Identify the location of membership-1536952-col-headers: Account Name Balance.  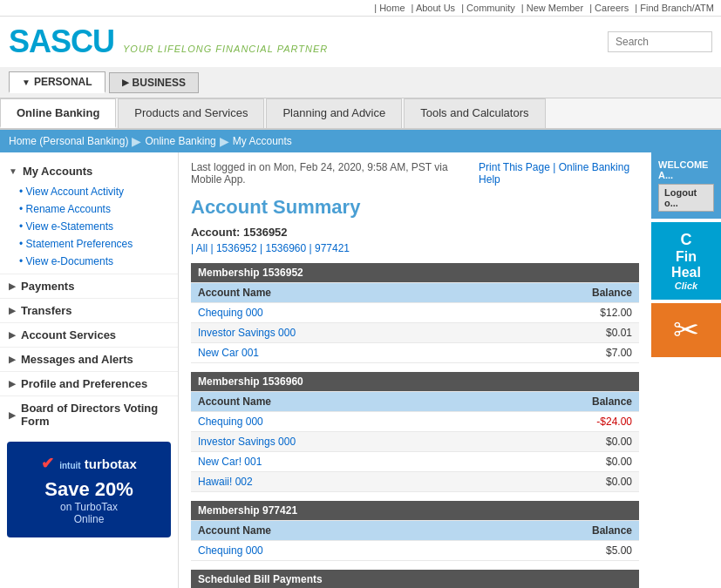
(415, 293).